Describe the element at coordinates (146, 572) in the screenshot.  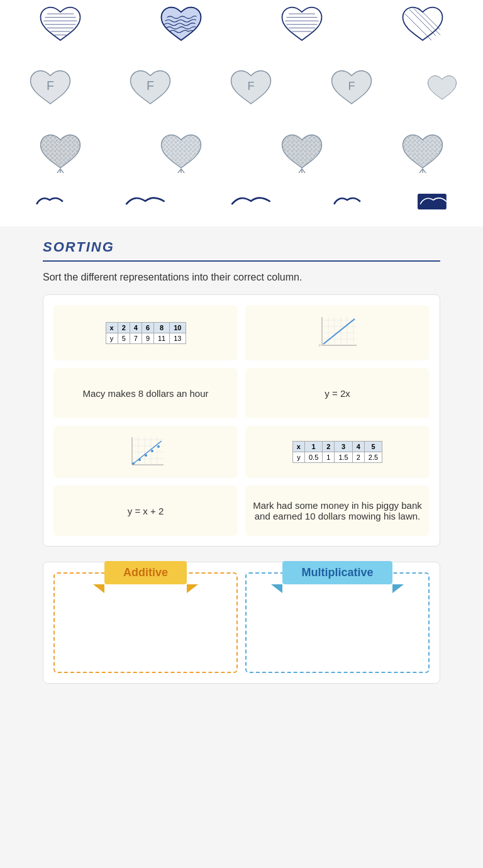
I see `additive-label: Additive` at that location.